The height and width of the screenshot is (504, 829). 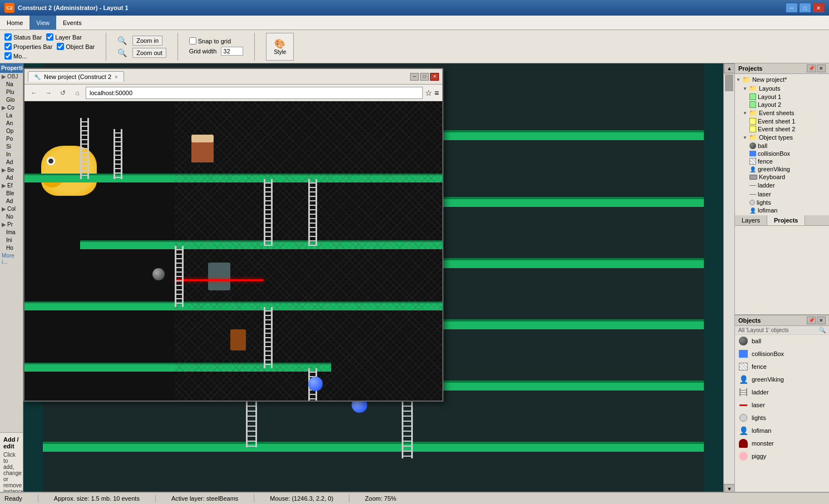 I want to click on obj-item-laser: laser, so click(x=782, y=405).